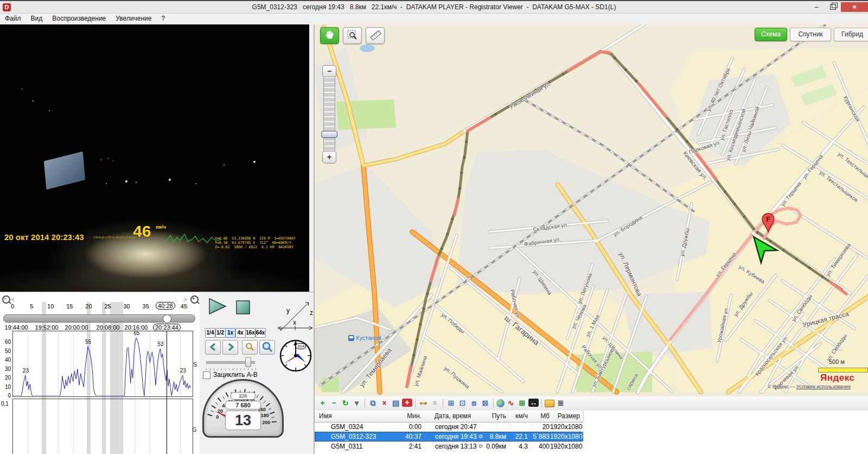  What do you see at coordinates (213, 348) in the screenshot?
I see `prev-file-button` at bounding box center [213, 348].